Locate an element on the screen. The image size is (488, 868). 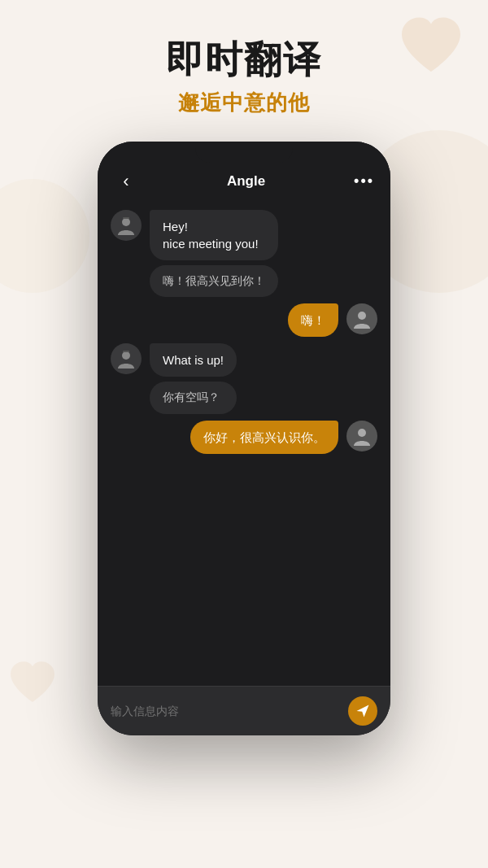
message-bubble-2: 嗨！ is located at coordinates (313, 321).